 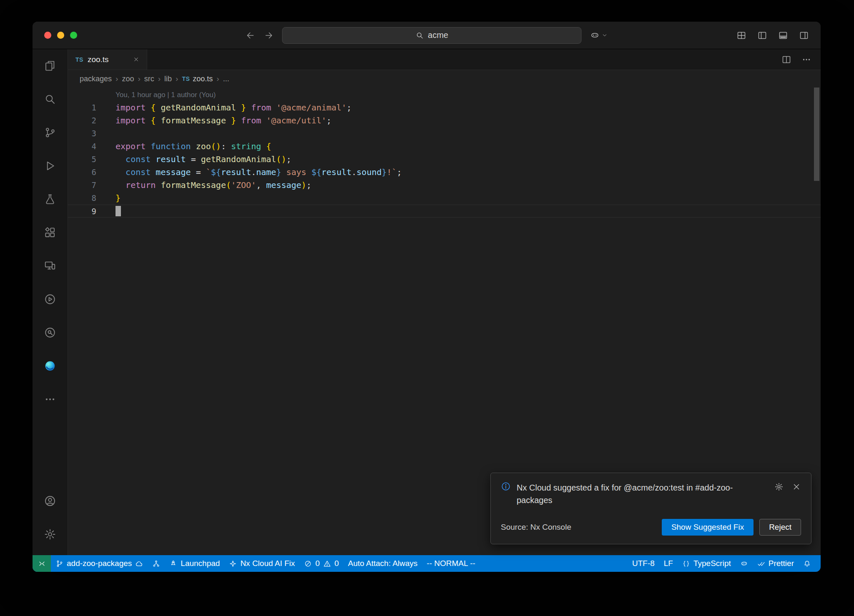 What do you see at coordinates (50, 266) in the screenshot?
I see `activity-remote-explorer` at bounding box center [50, 266].